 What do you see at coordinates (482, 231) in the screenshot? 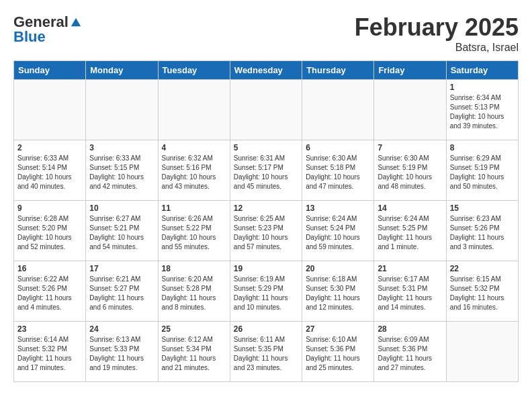
I see `calendar-cell: 15Sunrise: 6:23 AM Sunset: 5:26 PM Dayli…` at bounding box center [482, 231].